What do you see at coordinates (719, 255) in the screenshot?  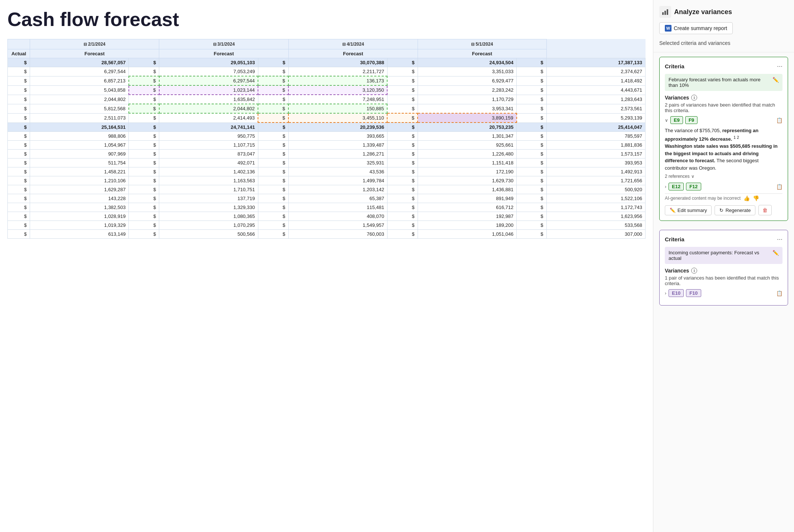 I see `criteria-text-2: Incoming customer payments: Forecast vs …` at bounding box center [719, 255].